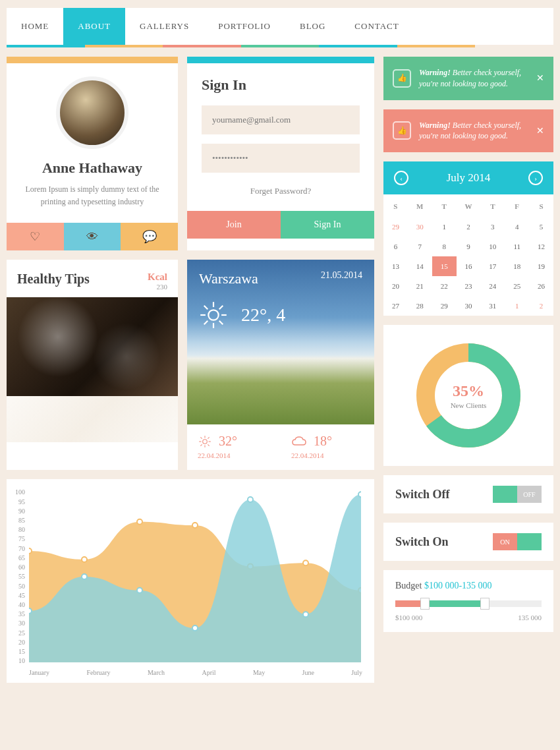 The image size is (560, 750). What do you see at coordinates (234, 225) in the screenshot?
I see `join-button: Join` at bounding box center [234, 225].